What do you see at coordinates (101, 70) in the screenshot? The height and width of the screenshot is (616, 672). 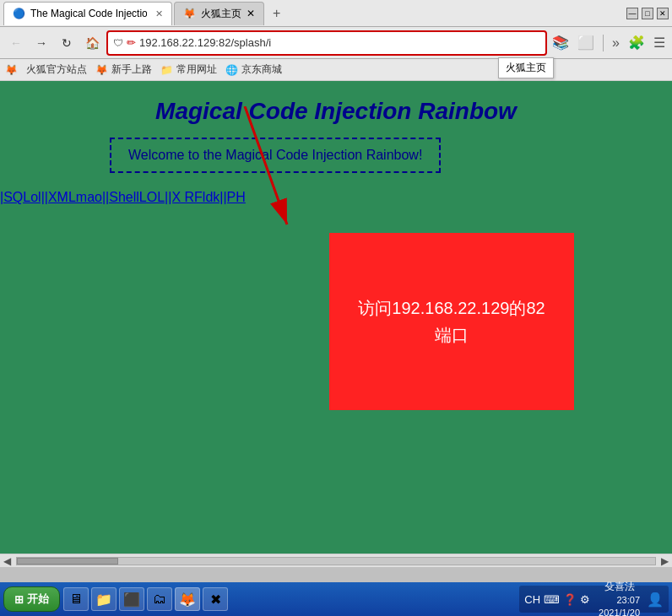 I see `bookmark-newuser-icon: 🦊` at bounding box center [101, 70].